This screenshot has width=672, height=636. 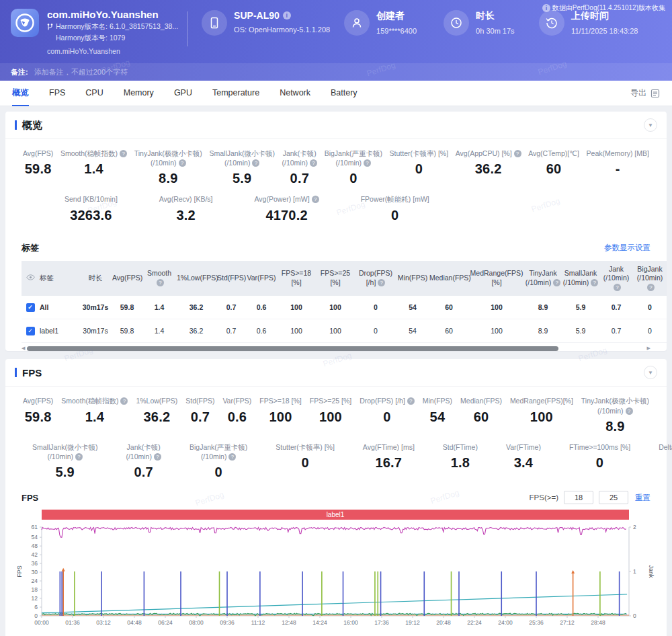 I want to click on value-cell: 30m17s, so click(x=95, y=331).